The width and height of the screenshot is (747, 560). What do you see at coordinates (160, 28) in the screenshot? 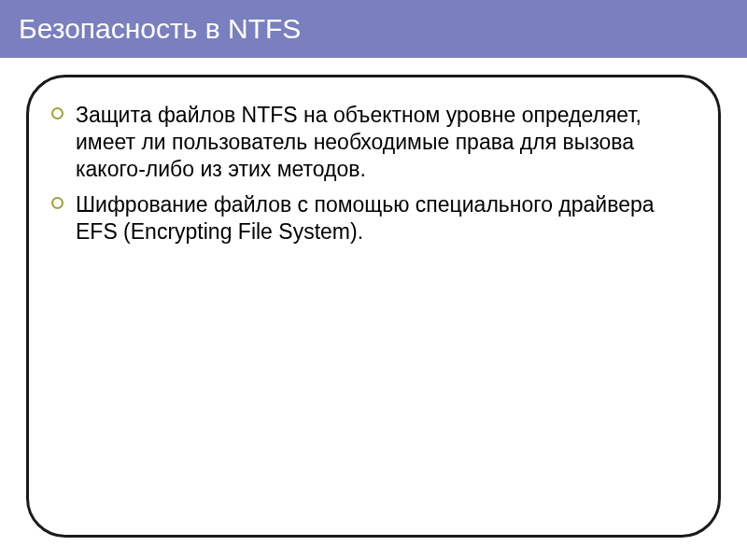
I see `slide-title: Безопасность в NTFS` at bounding box center [160, 28].